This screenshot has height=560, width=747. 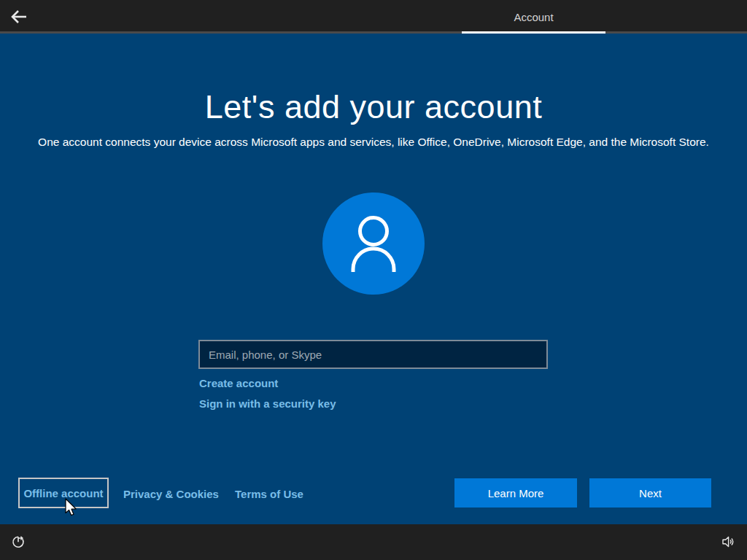 What do you see at coordinates (268, 404) in the screenshot?
I see `security-key-link: Sign in with a security key` at bounding box center [268, 404].